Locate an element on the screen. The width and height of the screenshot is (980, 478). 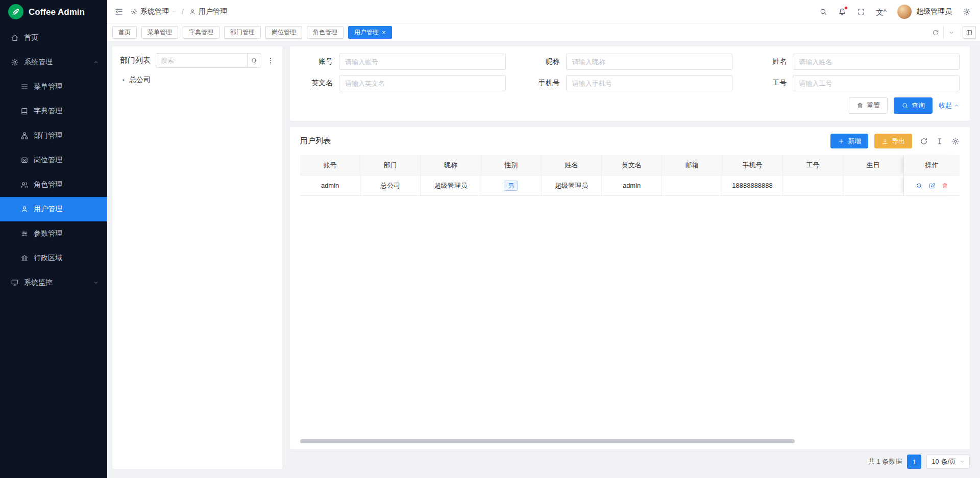
edit-icon is located at coordinates (932, 186).